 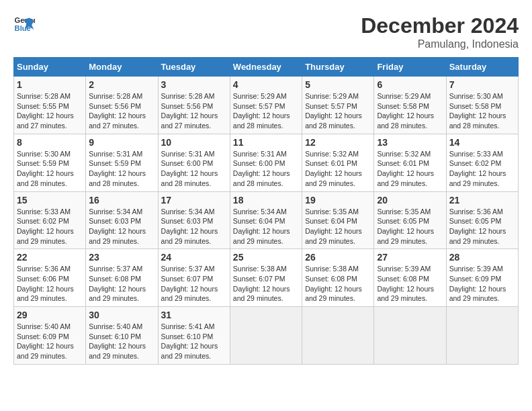 I want to click on day-number: 12, so click(x=338, y=142).